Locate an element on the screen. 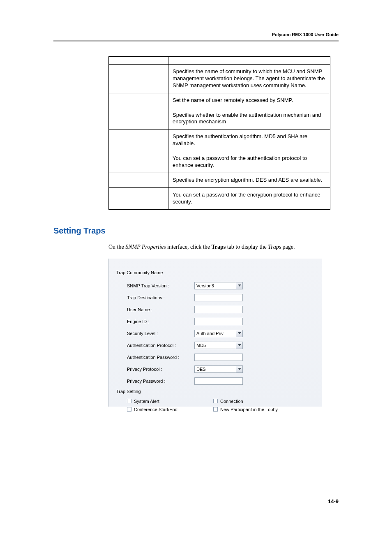 This screenshot has width=392, height=555. table-row: Specifies whether to enable the authenti… is located at coordinates (219, 118).